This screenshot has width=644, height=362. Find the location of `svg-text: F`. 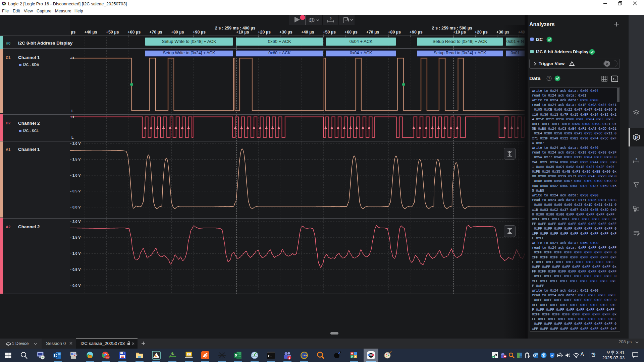

svg-text: F is located at coordinates (352, 357).